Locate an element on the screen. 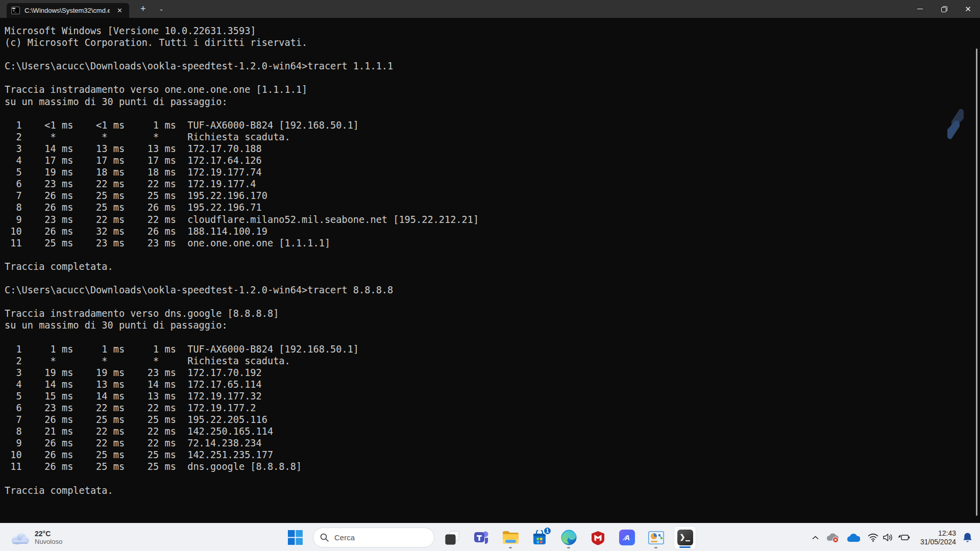 Image resolution: width=980 pixels, height=551 pixels. task-view-button is located at coordinates (452, 538).